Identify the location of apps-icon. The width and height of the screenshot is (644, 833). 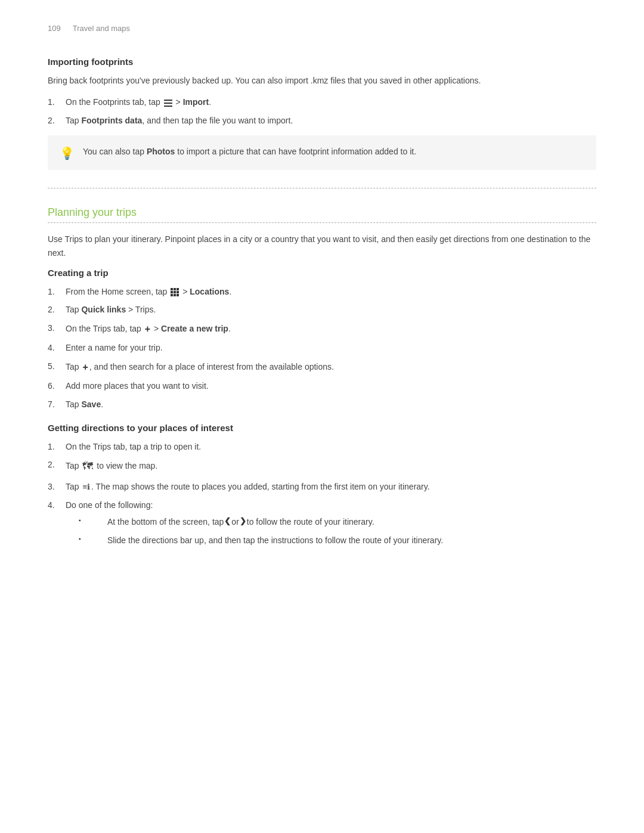
(175, 292).